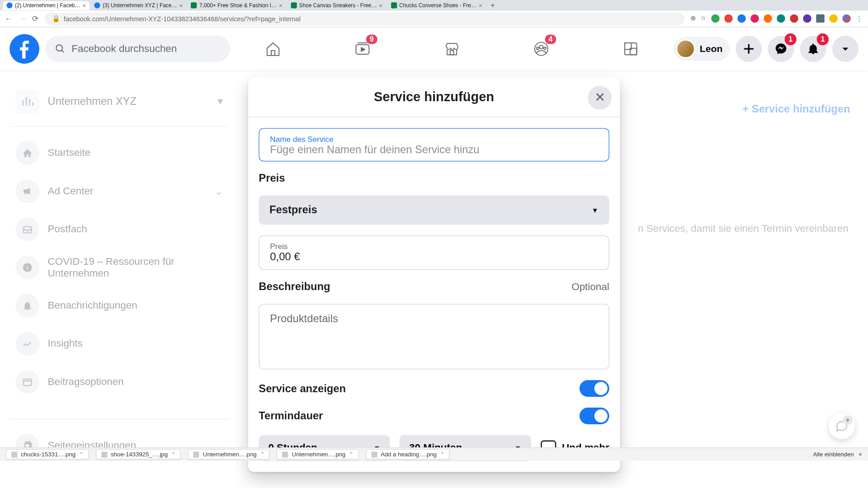 This screenshot has height=488, width=868. What do you see at coordinates (434, 454) in the screenshot?
I see `download-bar: chucks-15331….png⌃ shoe-1433925_….jpg⌃ U…` at bounding box center [434, 454].